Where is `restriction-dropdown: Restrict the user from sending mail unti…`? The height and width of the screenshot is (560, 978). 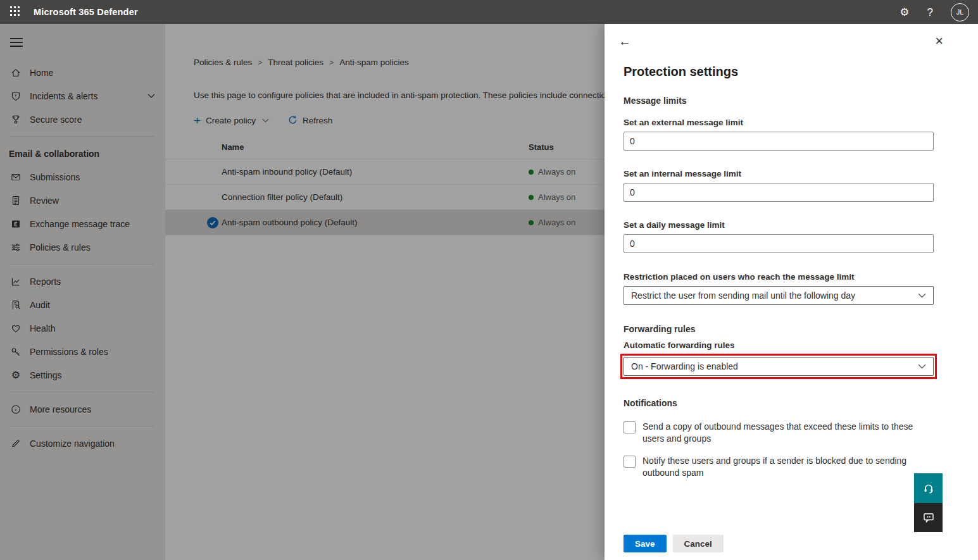
restriction-dropdown: Restrict the user from sending mail unti… is located at coordinates (779, 296).